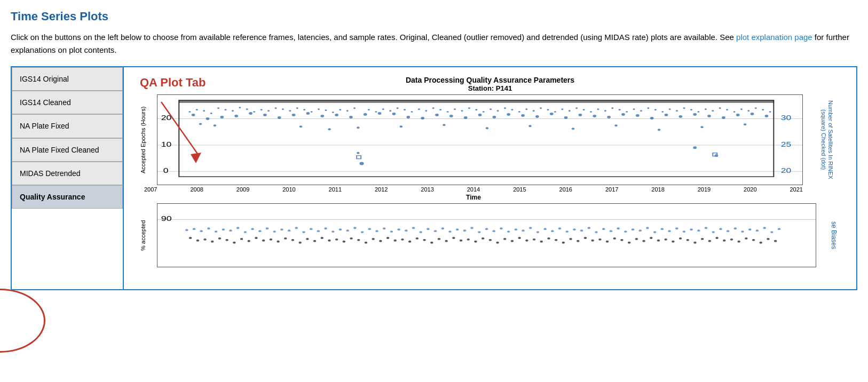  I want to click on plot-explanation-link: plot explanation page, so click(774, 37).